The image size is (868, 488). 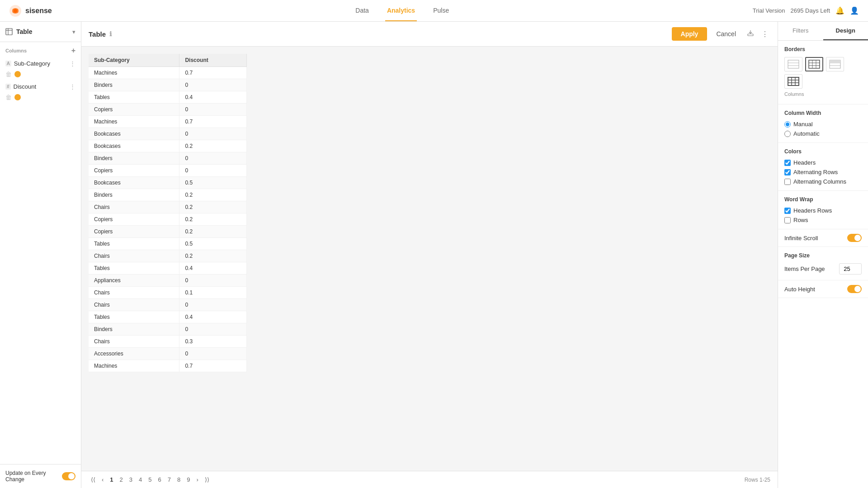 I want to click on left-sidebar: Table ▾ Columns + A Sub-Category ⋮ 🗑, so click(x=41, y=255).